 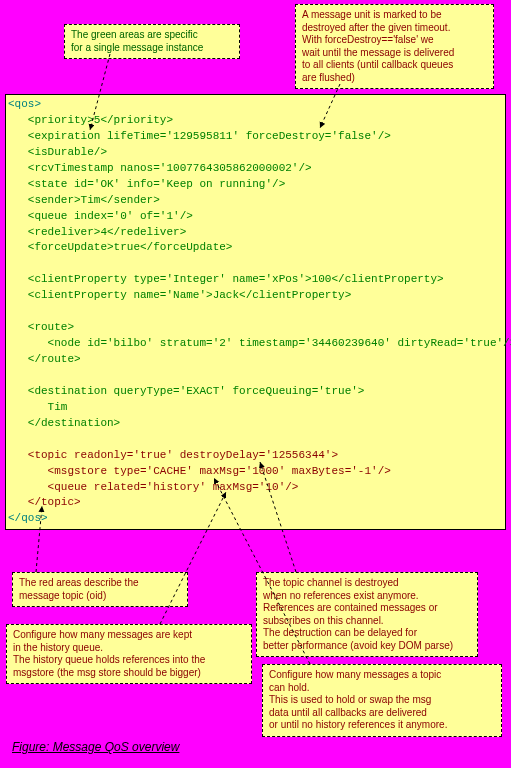 What do you see at coordinates (394, 46) in the screenshot?
I see `annotation-force-destroy: A message unit is marked to bedestroyed …` at bounding box center [394, 46].